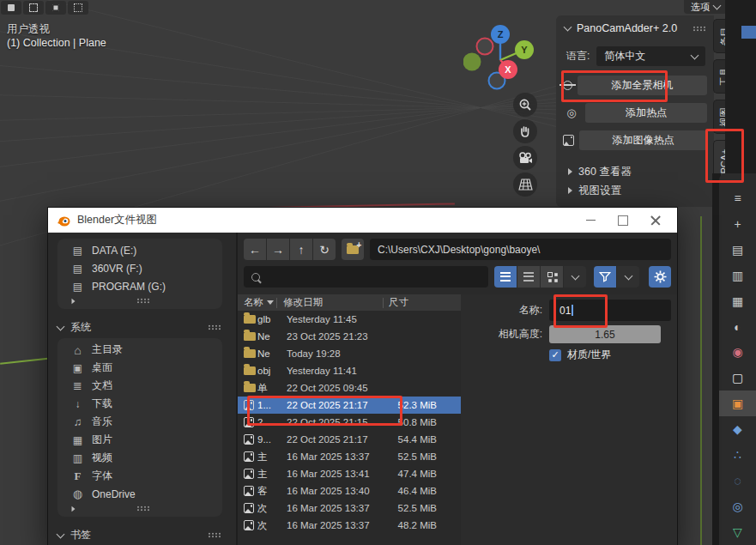  I want to click on onedrive-icon, so click(77, 494).